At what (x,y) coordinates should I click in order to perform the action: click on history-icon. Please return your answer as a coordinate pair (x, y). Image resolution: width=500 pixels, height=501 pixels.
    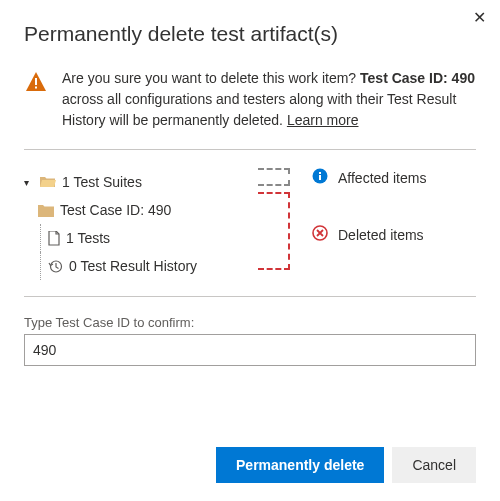
    Looking at the image, I should click on (56, 266).